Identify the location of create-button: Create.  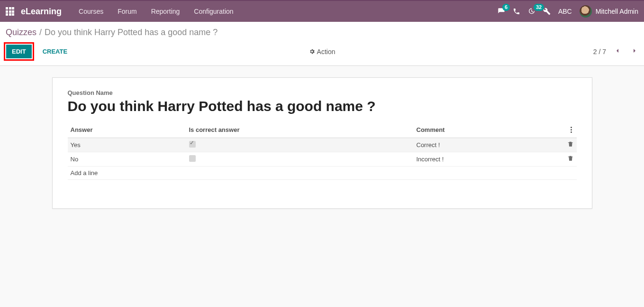
(55, 51).